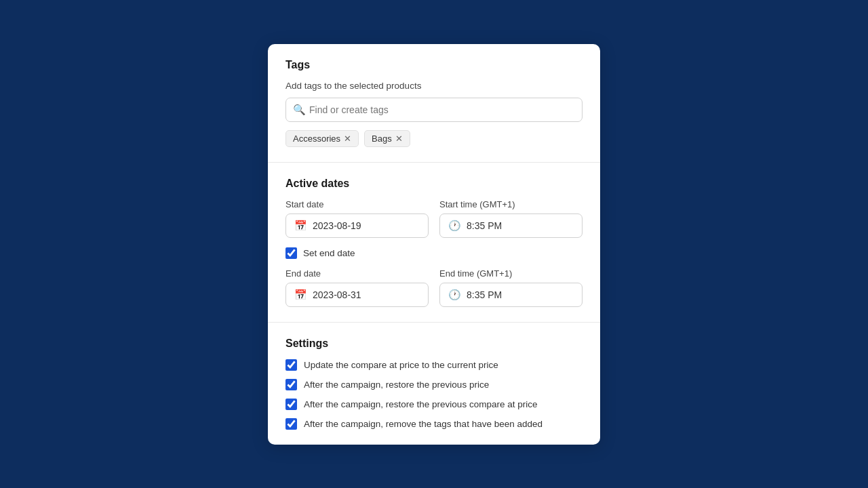 The image size is (868, 488). What do you see at coordinates (434, 85) in the screenshot?
I see `tags-subtitle: Add tags to the selected products` at bounding box center [434, 85].